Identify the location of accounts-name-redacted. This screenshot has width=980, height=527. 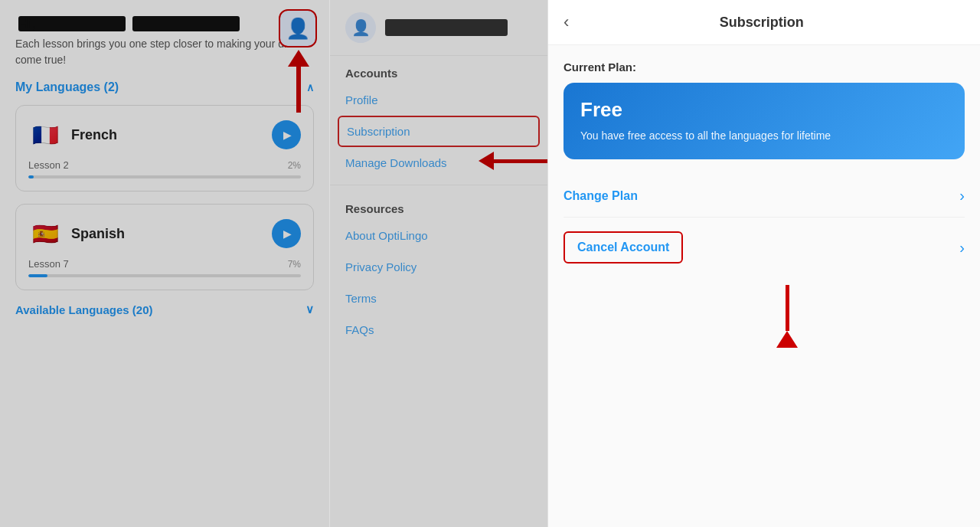
(446, 28).